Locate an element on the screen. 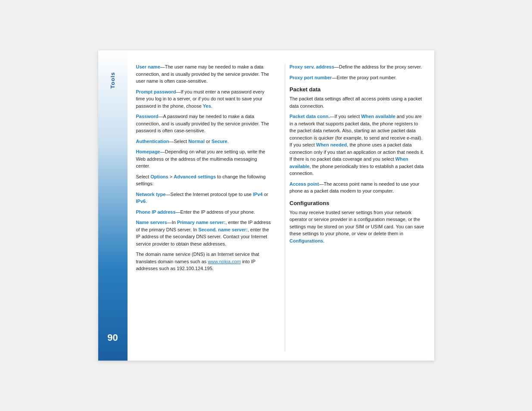  password-para: Password—A password may be needed to mak… is located at coordinates (204, 124).